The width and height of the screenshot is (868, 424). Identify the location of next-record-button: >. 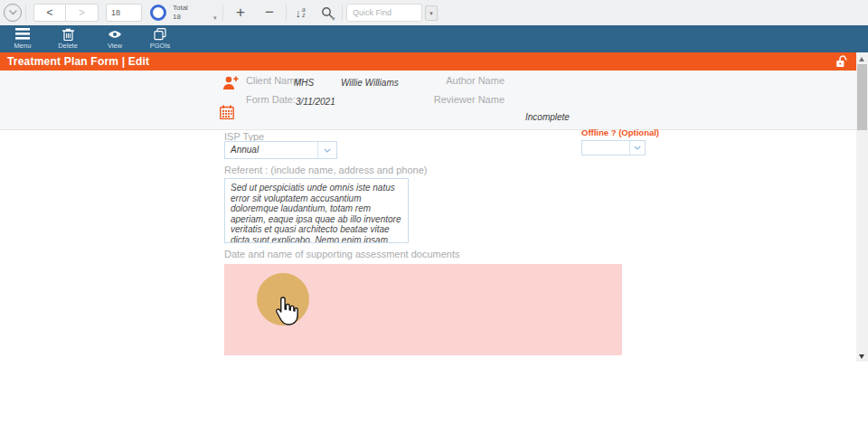
(82, 13).